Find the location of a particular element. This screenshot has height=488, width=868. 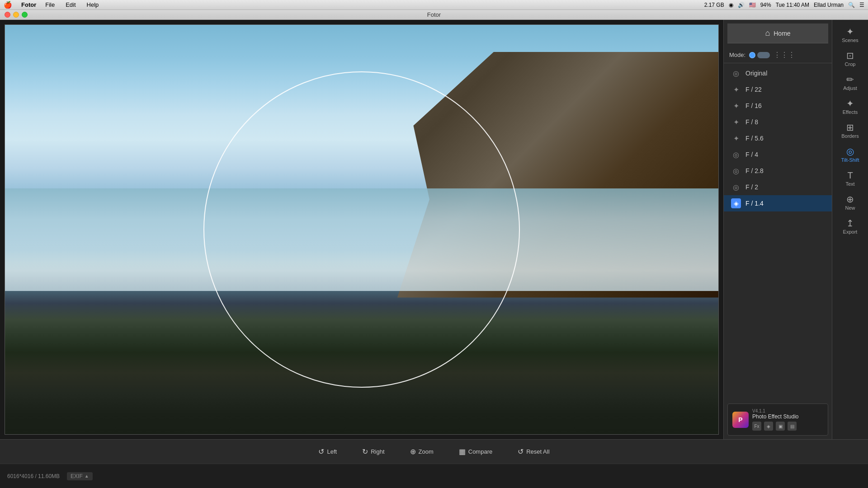

minimize-button is located at coordinates (16, 14).